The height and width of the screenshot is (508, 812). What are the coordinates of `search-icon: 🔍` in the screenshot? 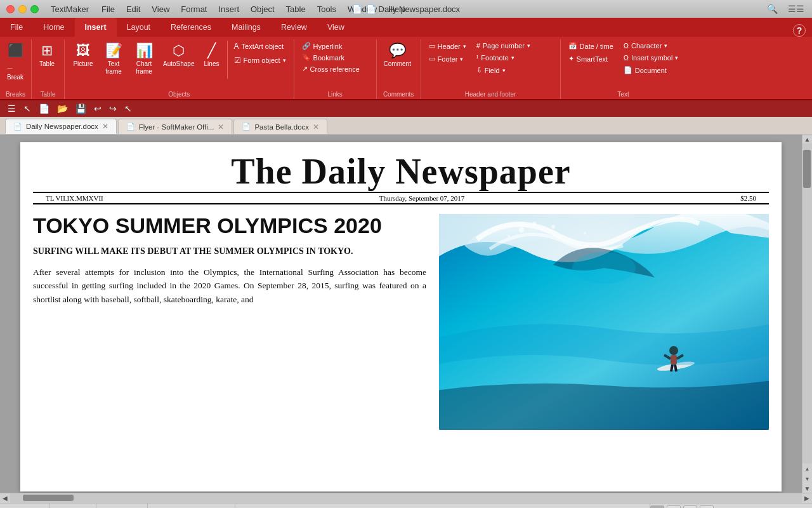 It's located at (773, 9).